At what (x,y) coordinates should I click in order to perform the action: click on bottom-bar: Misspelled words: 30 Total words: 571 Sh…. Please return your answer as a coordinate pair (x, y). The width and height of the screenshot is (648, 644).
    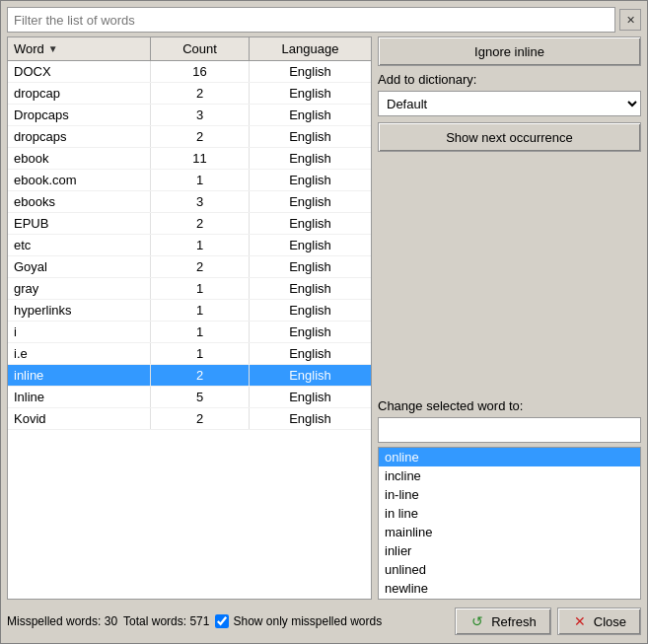
    Looking at the image, I should click on (324, 620).